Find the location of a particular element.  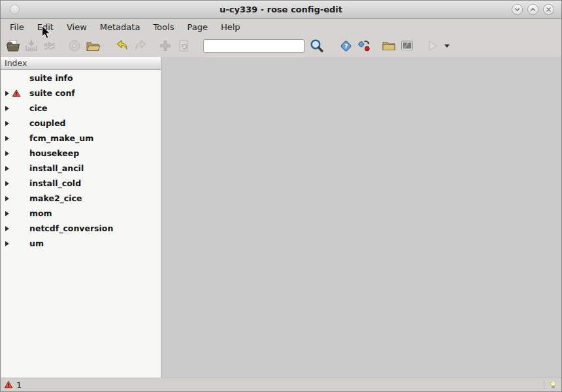

statusbar-right is located at coordinates (551, 385).